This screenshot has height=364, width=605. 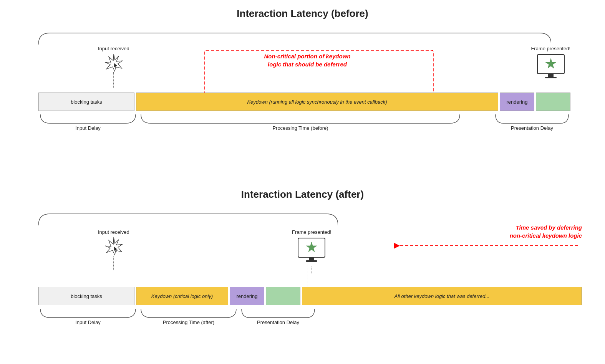 What do you see at coordinates (295, 39) in the screenshot?
I see `top-brace-before` at bounding box center [295, 39].